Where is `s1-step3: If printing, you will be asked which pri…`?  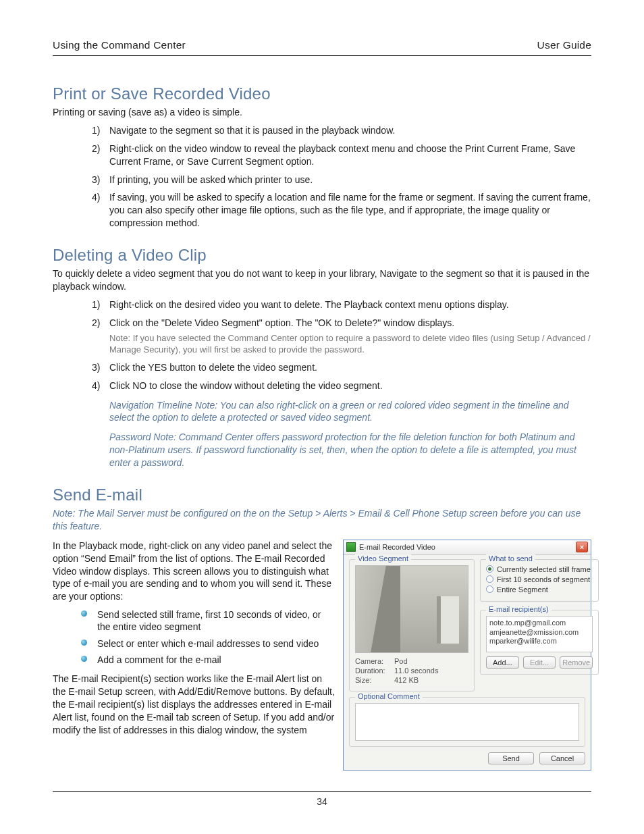
s1-step3: If printing, you will be asked which pri… is located at coordinates (211, 180).